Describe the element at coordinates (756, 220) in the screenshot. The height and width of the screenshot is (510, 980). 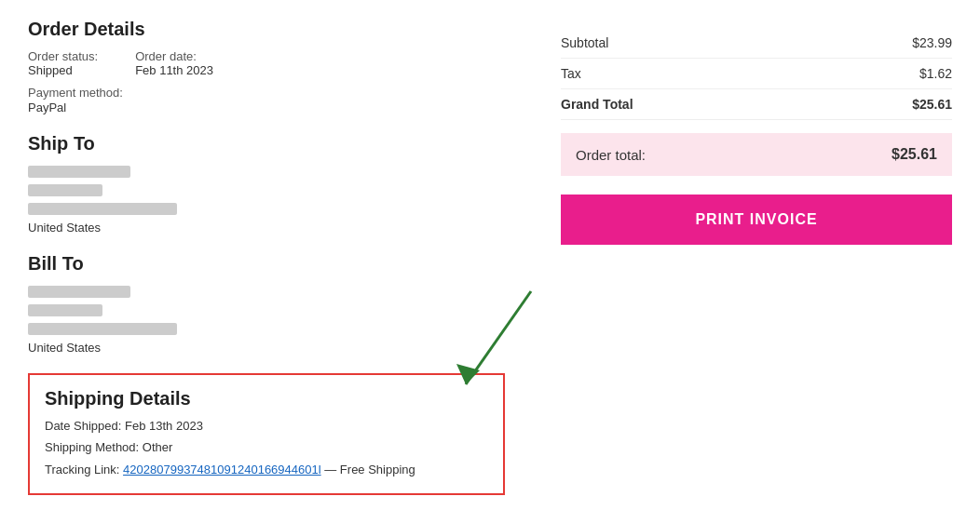
I see `print-invoice-button: PRINT INVOICE` at that location.